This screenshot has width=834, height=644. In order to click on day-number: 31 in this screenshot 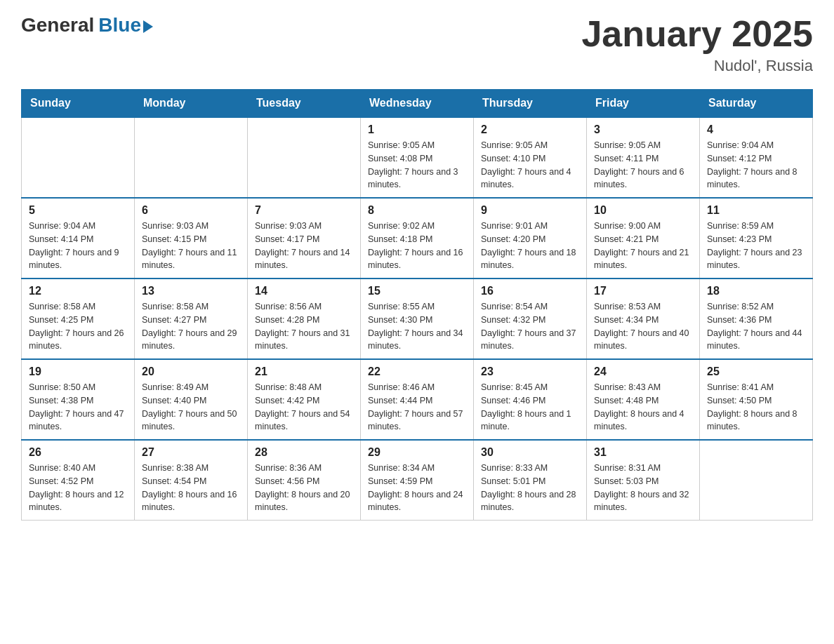, I will do `click(643, 452)`.